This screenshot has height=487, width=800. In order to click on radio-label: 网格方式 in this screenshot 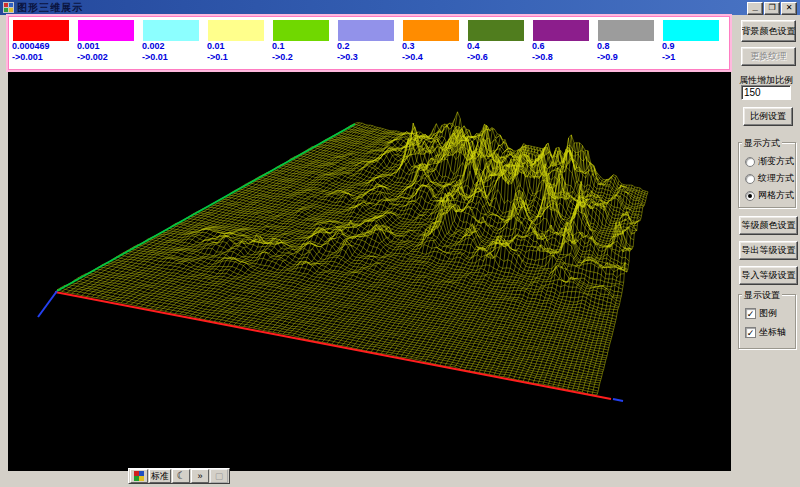, I will do `click(776, 196)`.